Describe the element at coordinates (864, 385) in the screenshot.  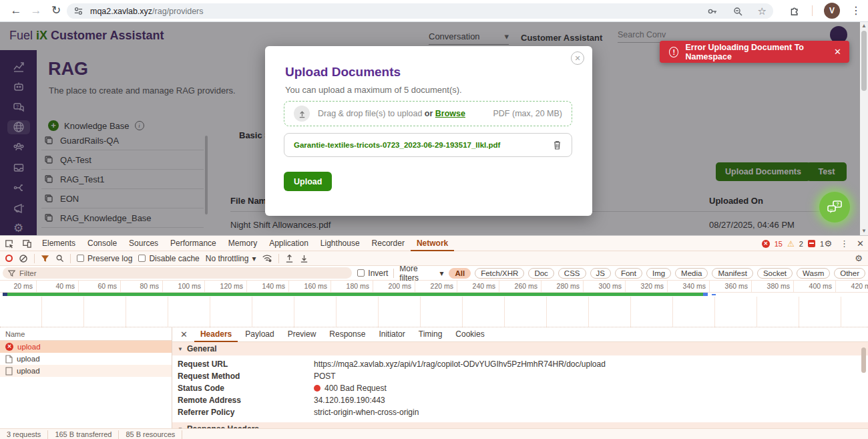
I see `details-scrollbar` at that location.